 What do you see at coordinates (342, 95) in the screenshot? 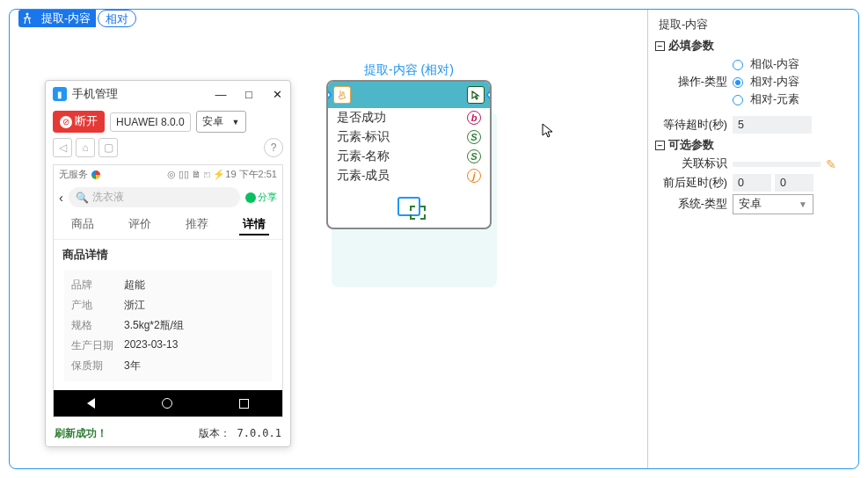
I see `tap-icon` at bounding box center [342, 95].